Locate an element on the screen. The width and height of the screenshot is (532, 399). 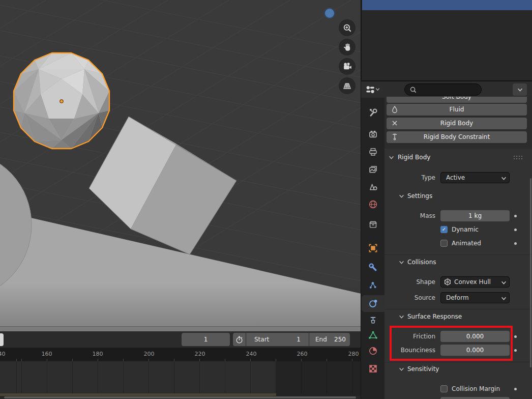
timeline-horizontal-scrollbar is located at coordinates (181, 397).